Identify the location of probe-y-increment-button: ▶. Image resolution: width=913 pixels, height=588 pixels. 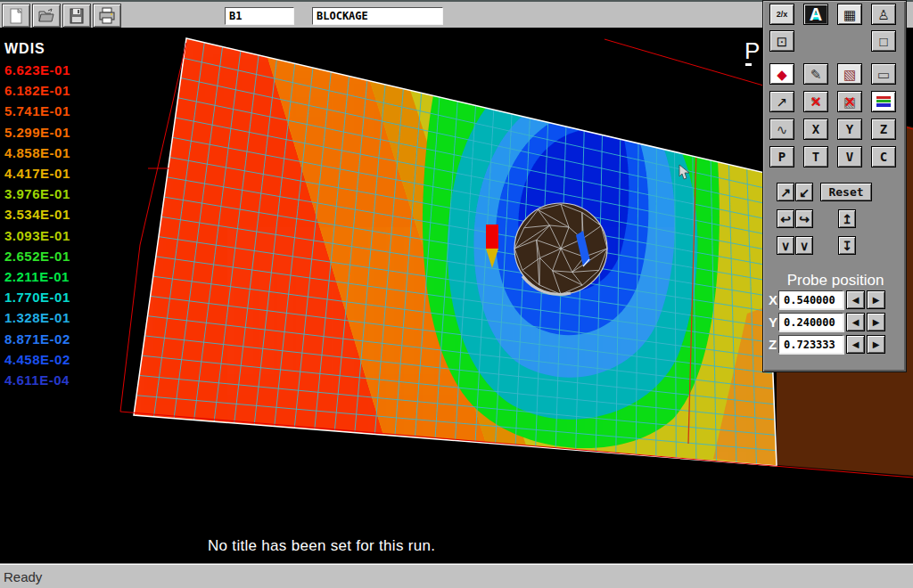
(876, 323).